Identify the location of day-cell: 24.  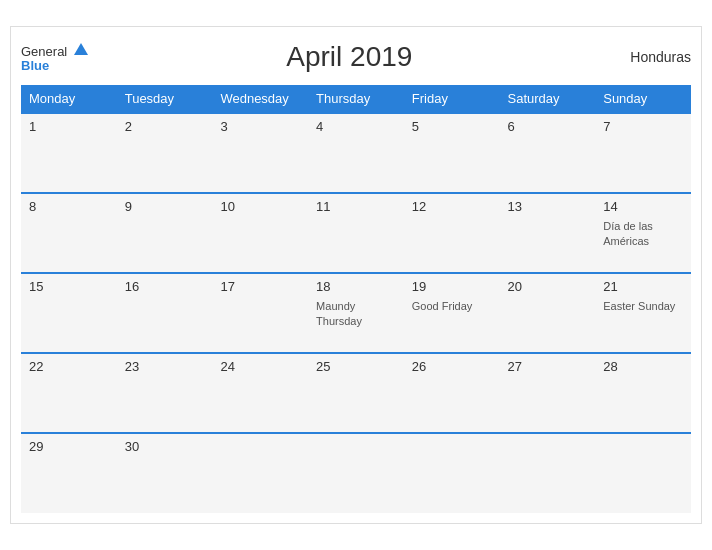
(260, 393).